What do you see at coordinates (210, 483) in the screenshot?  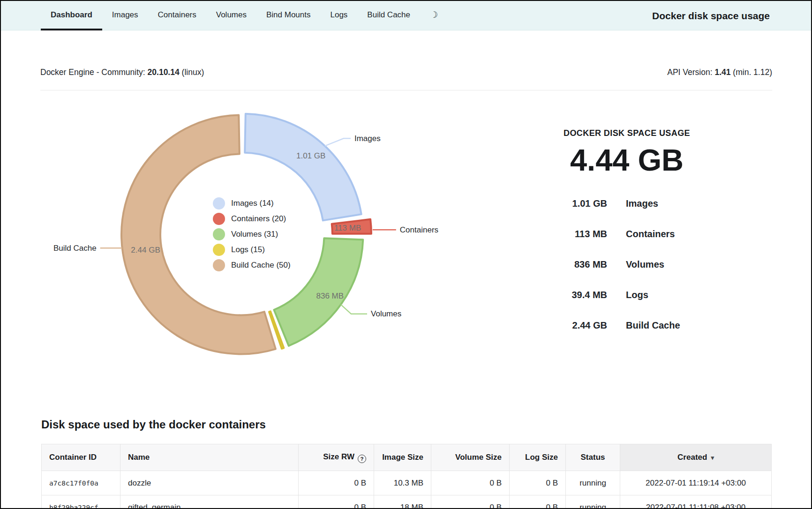 I see `cell-name: dozzle` at bounding box center [210, 483].